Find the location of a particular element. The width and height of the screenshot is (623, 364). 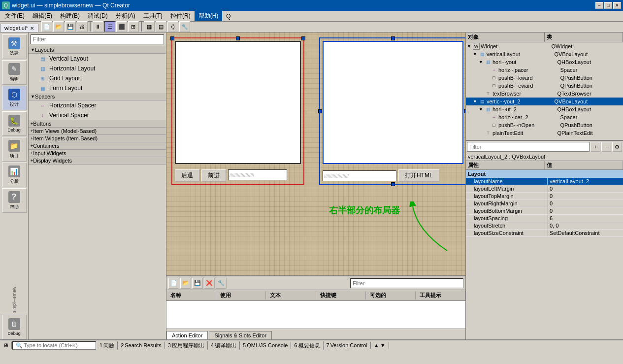

menu-debug: 调试(D) is located at coordinates (98, 16).